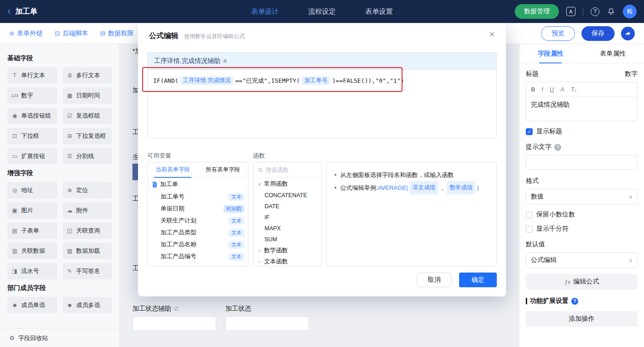 Image resolution: width=644 pixels, height=347 pixels. I want to click on variable-item: 关联生产计划文本, so click(198, 221).